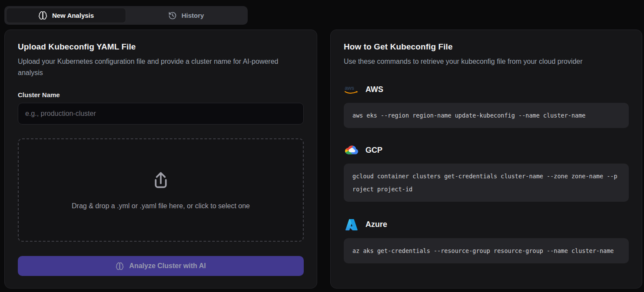  Describe the element at coordinates (161, 206) in the screenshot. I see `dropzone-hint: Drag & drop a .yml or .yaml file here, o…` at that location.